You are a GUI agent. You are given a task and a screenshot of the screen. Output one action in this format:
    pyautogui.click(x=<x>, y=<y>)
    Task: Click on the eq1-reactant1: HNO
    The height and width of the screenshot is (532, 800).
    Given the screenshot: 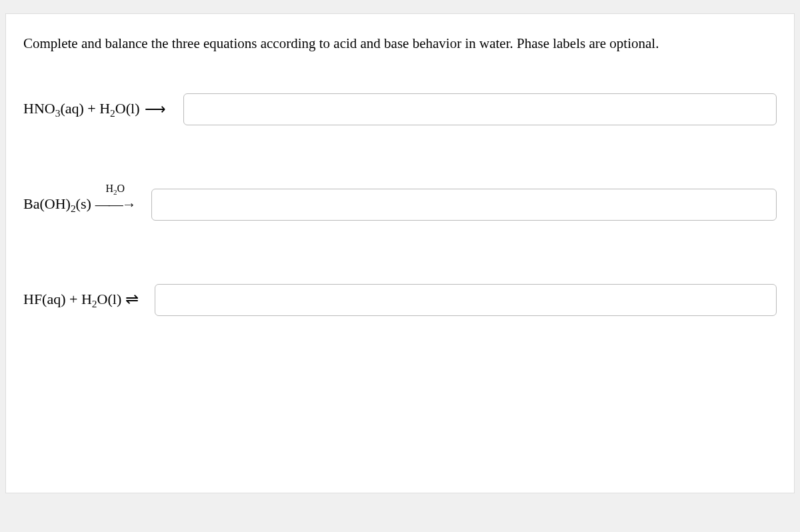 What is the action you would take?
    pyautogui.click(x=39, y=108)
    